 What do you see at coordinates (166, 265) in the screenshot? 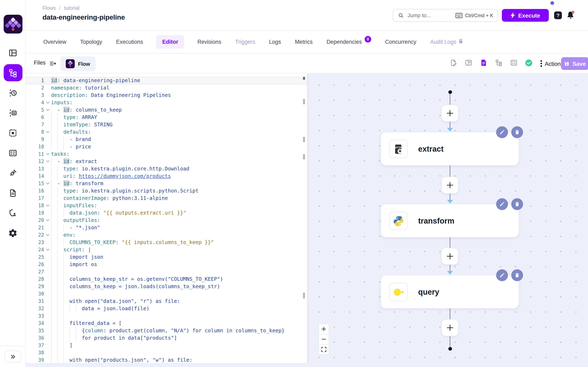
I see `code-line: 26import os` at bounding box center [166, 265].